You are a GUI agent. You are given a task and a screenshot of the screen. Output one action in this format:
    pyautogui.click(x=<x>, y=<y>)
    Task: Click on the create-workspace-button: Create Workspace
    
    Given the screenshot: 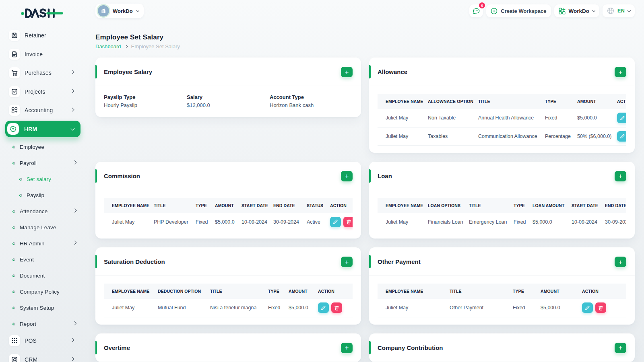 What is the action you would take?
    pyautogui.click(x=518, y=11)
    